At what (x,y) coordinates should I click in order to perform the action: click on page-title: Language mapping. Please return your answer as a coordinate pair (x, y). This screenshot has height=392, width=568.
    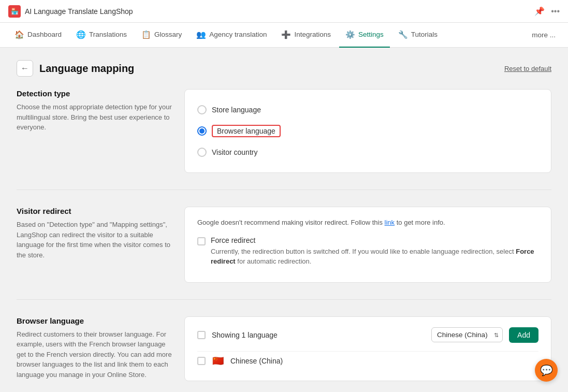
    Looking at the image, I should click on (87, 68).